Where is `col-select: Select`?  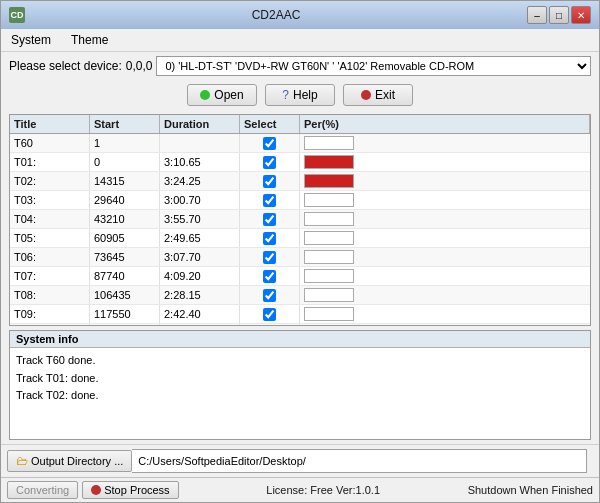
col-select: Select is located at coordinates (270, 124).